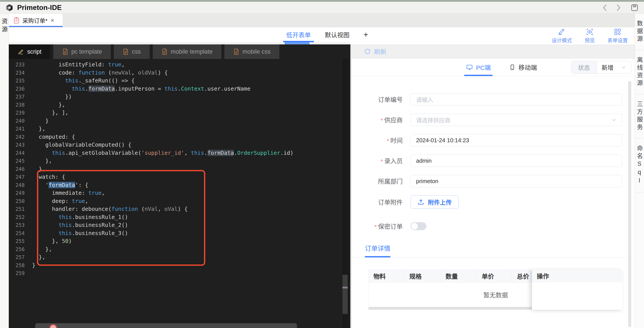  Describe the element at coordinates (159, 153) in the screenshot. I see `line-content: this.api_setGlobalVariable('supplier_id'…` at that location.